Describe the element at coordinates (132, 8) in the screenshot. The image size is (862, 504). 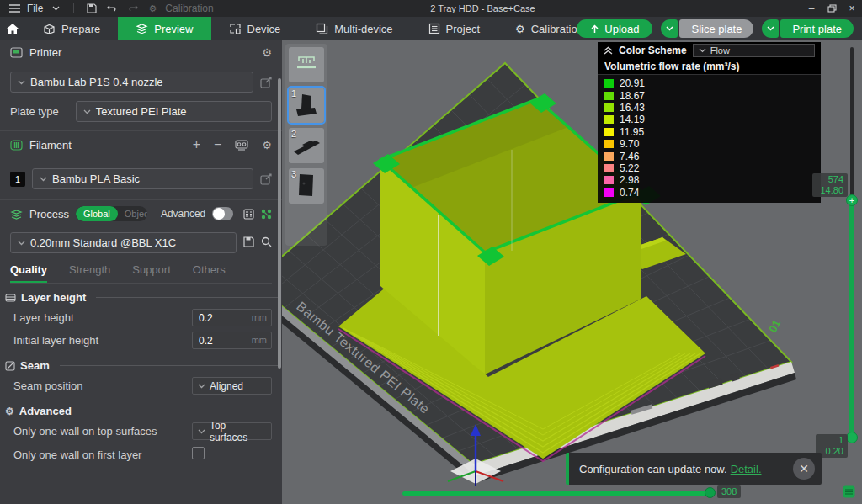
I see `redo-icon` at that location.